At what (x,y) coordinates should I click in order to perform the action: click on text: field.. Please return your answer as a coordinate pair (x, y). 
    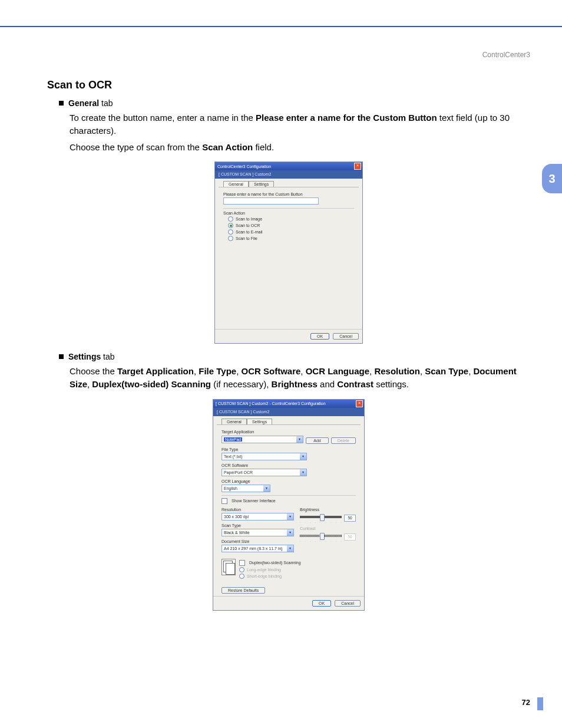
    Looking at the image, I should click on (263, 147).